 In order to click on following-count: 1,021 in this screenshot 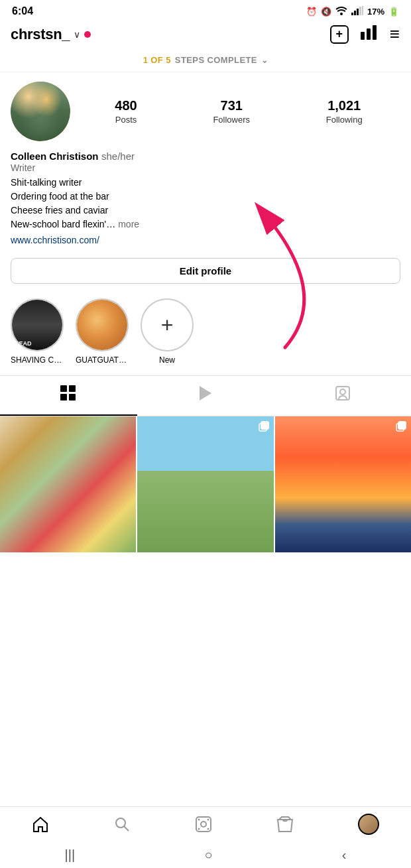, I will do `click(345, 106)`.